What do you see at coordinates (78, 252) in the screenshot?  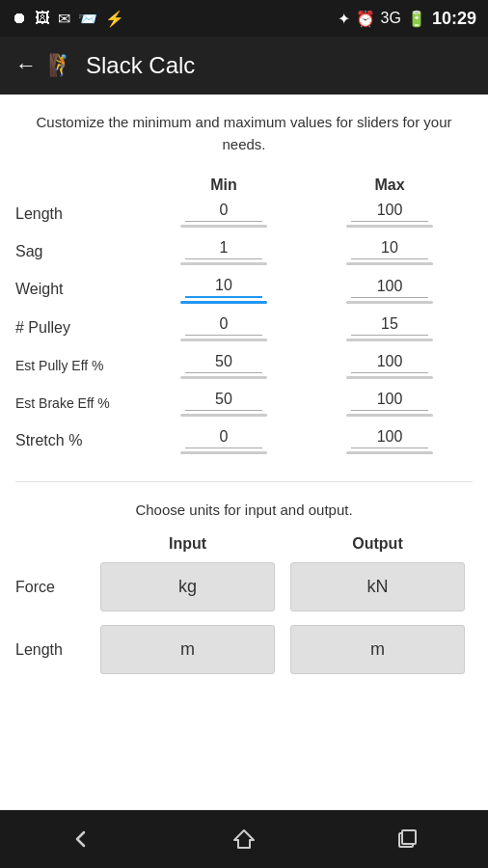 I see `row-label-sag: Sag` at bounding box center [78, 252].